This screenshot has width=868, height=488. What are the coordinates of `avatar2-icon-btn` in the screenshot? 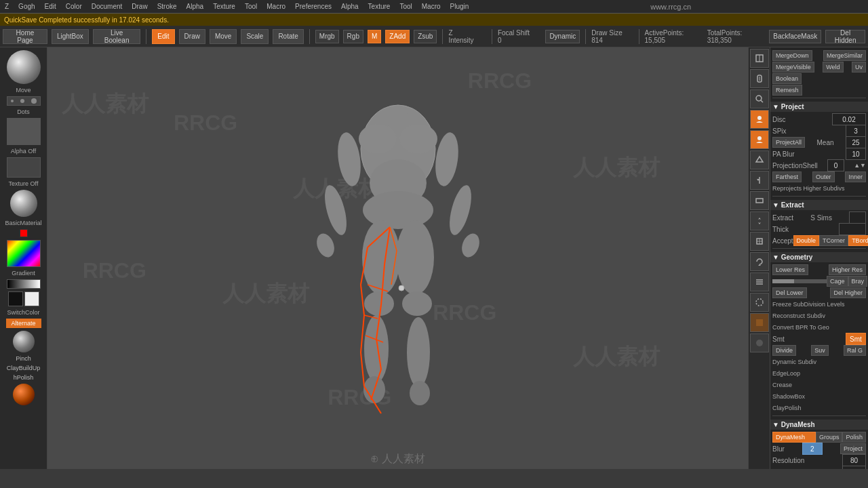 It's located at (760, 140).